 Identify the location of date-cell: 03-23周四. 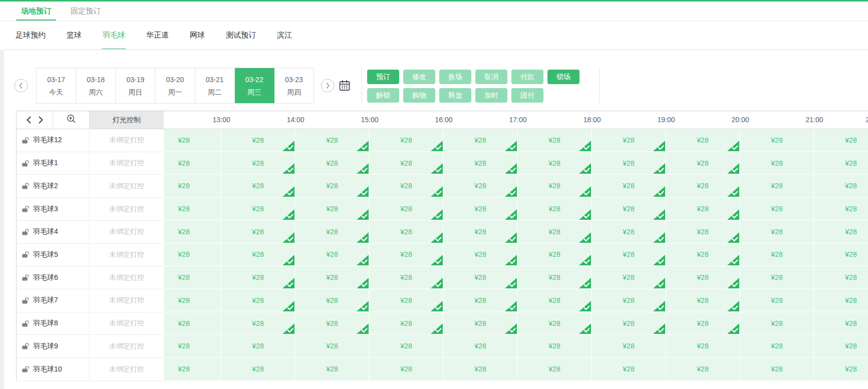
(294, 86).